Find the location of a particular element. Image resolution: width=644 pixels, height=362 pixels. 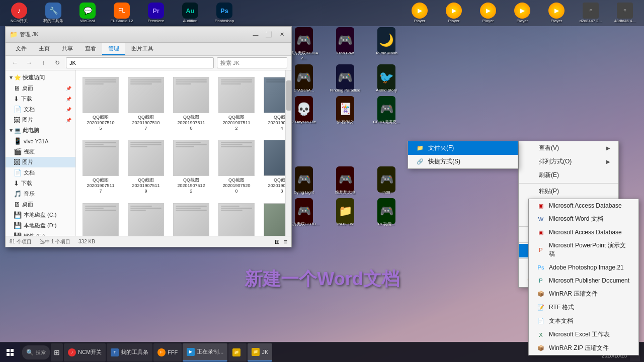

filetype-photoshop: Ps Adobe Photoshop Image.21 is located at coordinates (584, 267).